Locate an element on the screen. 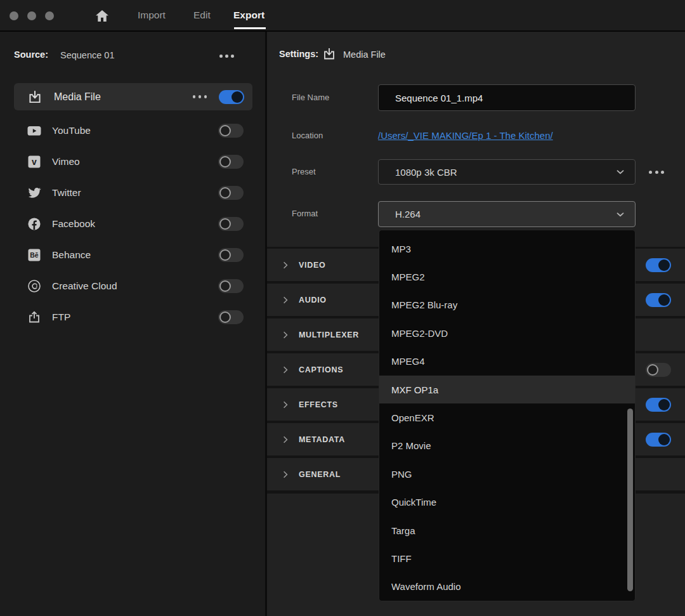  format-option: Waveform Audio is located at coordinates (507, 587).